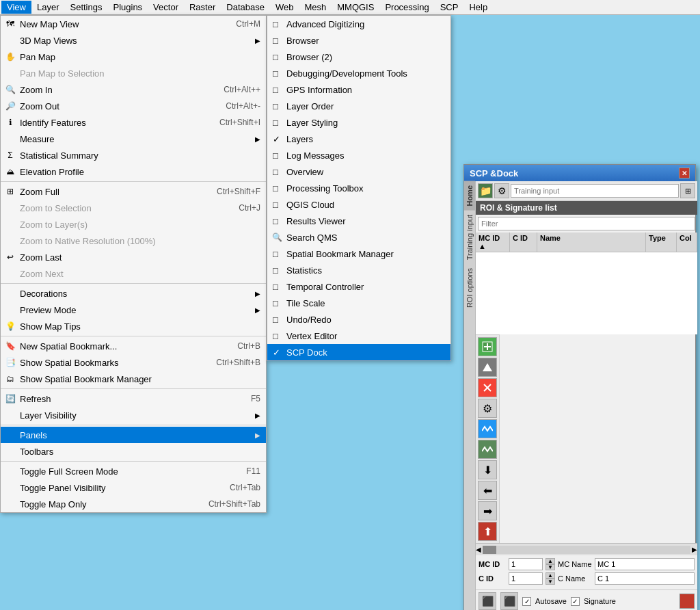 This screenshot has height=610, width=700. I want to click on scp-left-btn: ⬅, so click(487, 490).